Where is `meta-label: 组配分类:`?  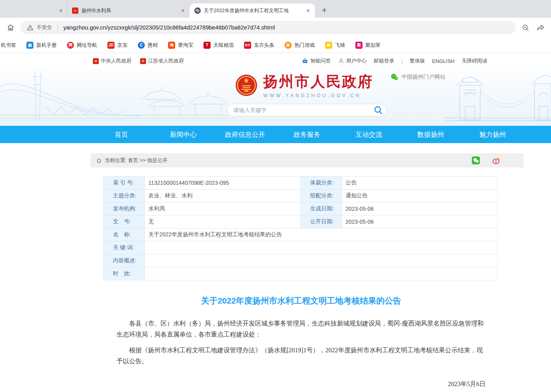
meta-label: 组配分类: is located at coordinates (321, 196).